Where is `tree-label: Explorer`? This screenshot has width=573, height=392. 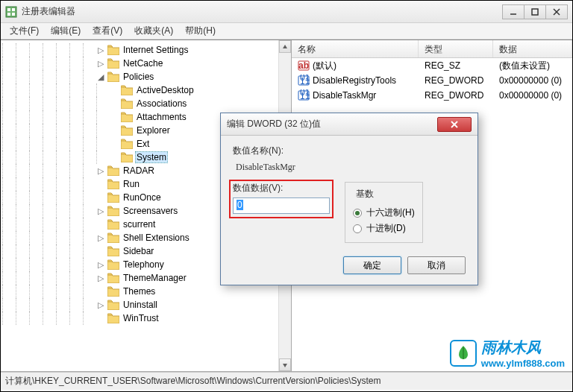
tree-label: Explorer is located at coordinates (154, 130).